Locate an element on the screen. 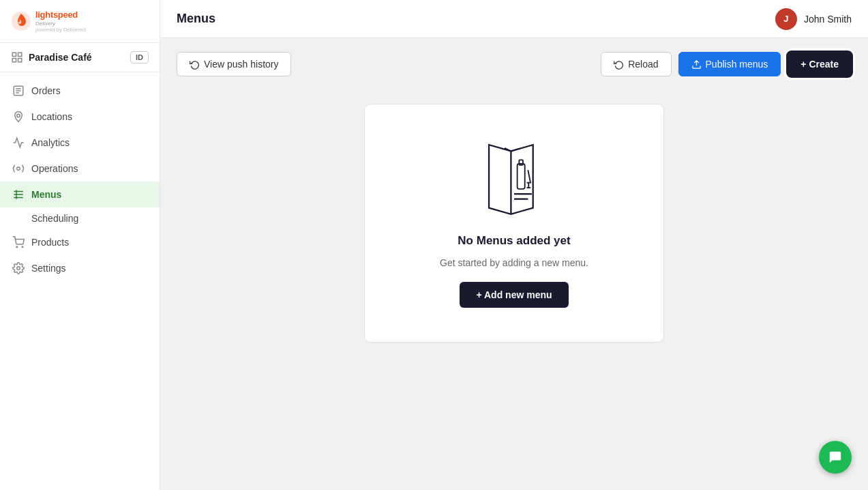 The width and height of the screenshot is (868, 490). reload-icon is located at coordinates (619, 64).